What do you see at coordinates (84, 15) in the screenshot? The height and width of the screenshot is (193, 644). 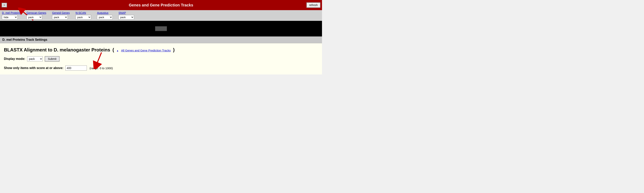 I see `track-item-n-scan: N-SCAN hide dense pack full` at bounding box center [84, 15].